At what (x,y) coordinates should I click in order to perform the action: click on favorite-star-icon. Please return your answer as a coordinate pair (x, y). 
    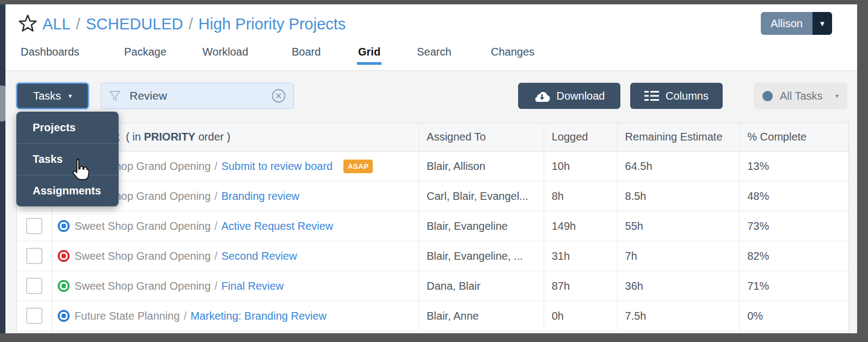
    Looking at the image, I should click on (28, 23).